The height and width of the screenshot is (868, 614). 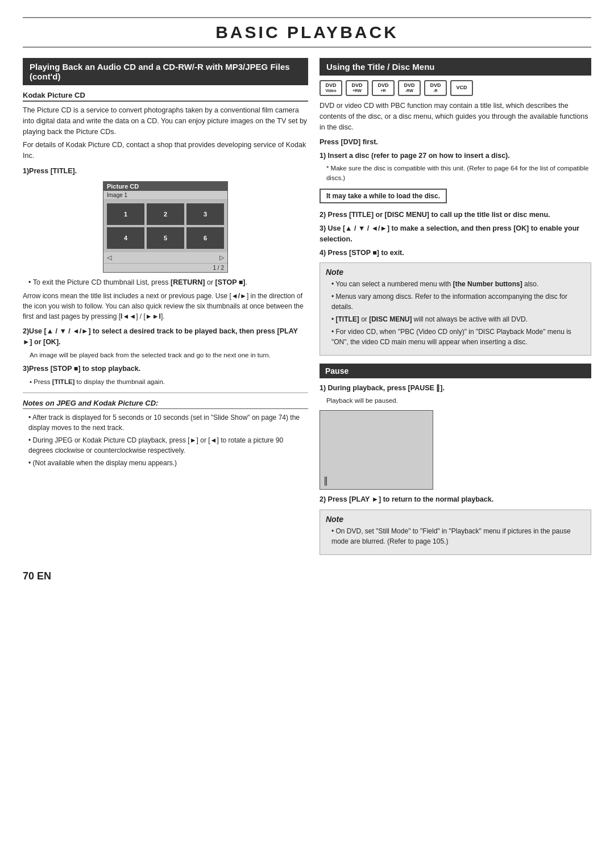 What do you see at coordinates (165, 404) in the screenshot?
I see `jpeg-notes-header: Notes on JPEG and Kodak Picture CD:` at bounding box center [165, 404].